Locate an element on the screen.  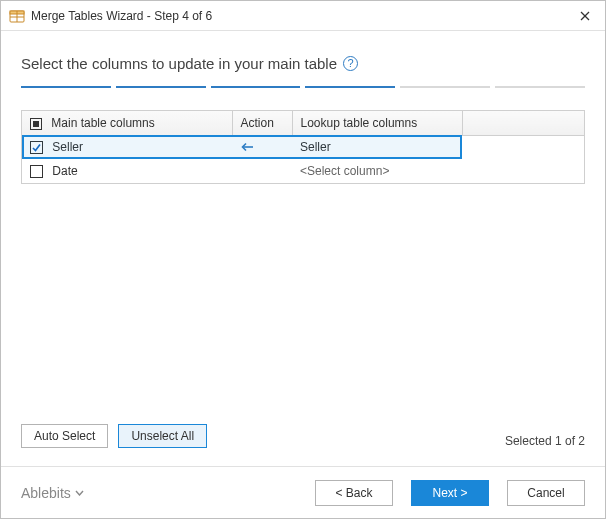
titlebar: Merge Tables Wizard - Step 4 of 6 is located at coordinates (303, 16).